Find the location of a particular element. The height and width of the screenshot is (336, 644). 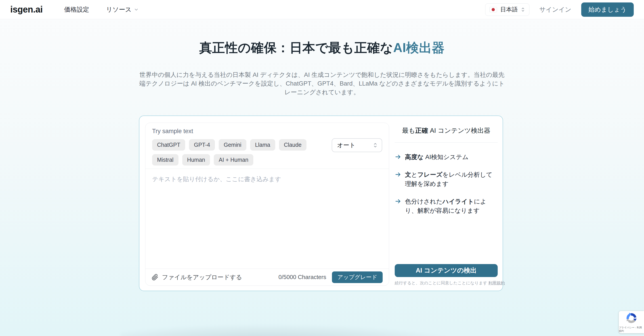

language-selector: 日本語 is located at coordinates (508, 10).